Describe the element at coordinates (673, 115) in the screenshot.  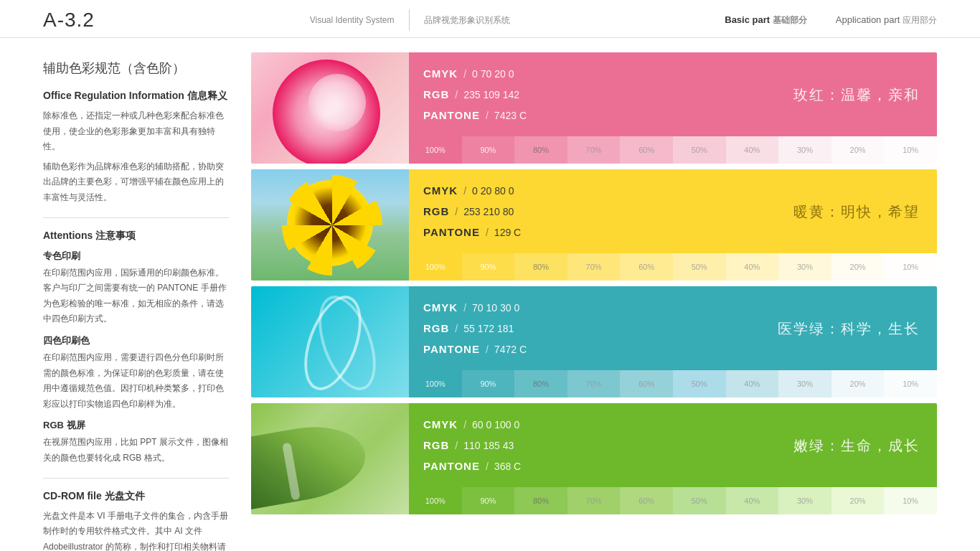
I see `rose-pantone: PANTONE/7423 C` at that location.